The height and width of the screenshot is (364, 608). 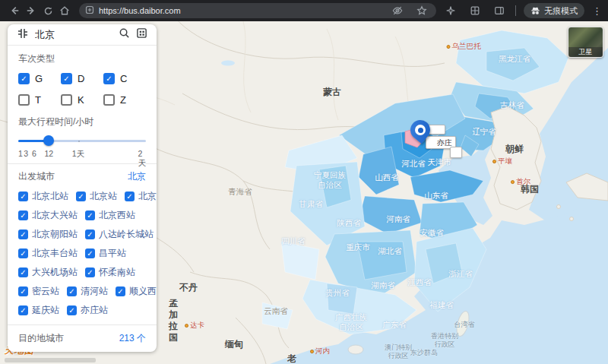 What do you see at coordinates (535, 11) in the screenshot?
I see `incognito-icon` at bounding box center [535, 11].